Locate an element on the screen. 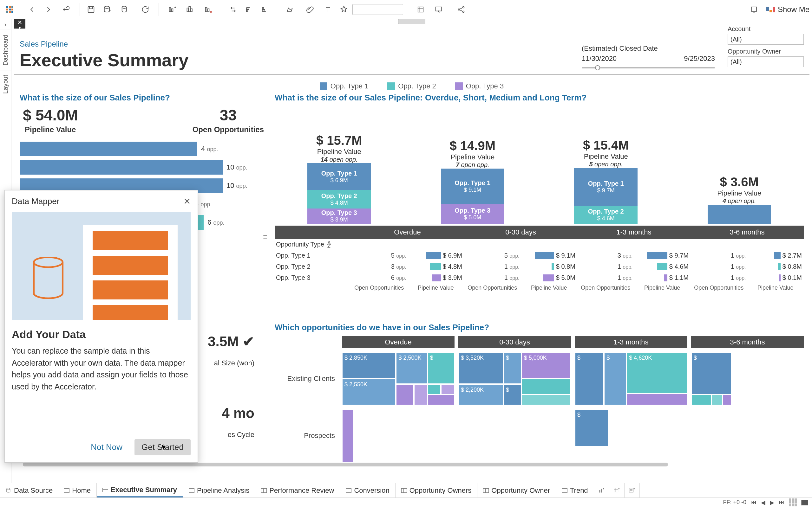 The height and width of the screenshot is (507, 812). card-title: What is the size of our Sales Pipeline: … is located at coordinates (539, 98).